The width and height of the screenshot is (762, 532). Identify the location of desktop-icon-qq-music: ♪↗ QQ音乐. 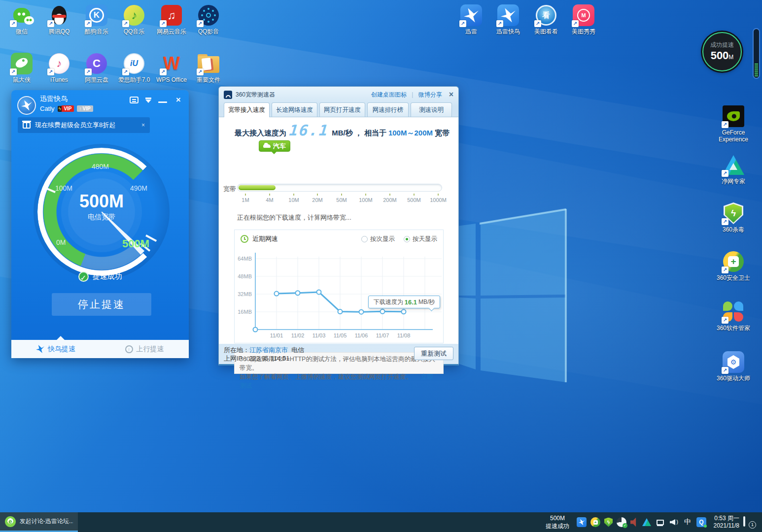
(134, 20).